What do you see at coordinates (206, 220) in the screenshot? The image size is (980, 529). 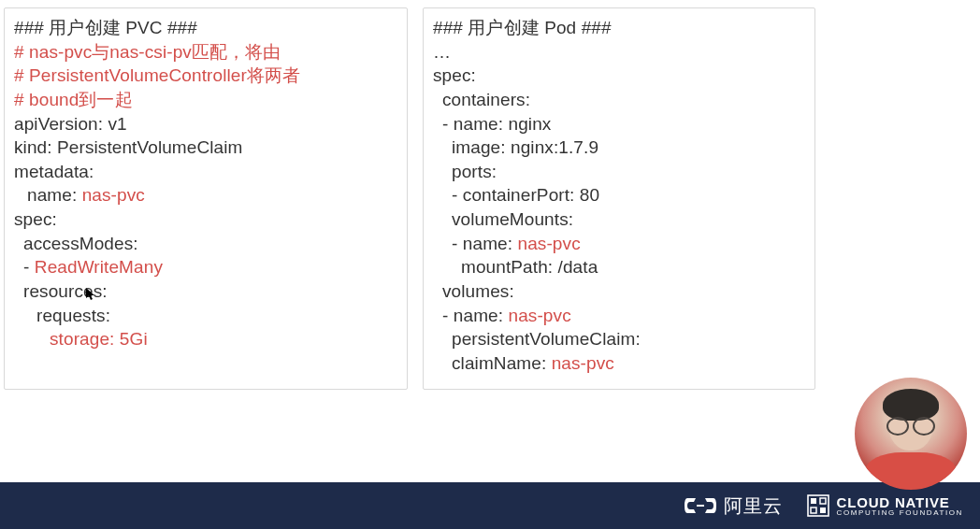 I see `pvc-spec: spec:` at bounding box center [206, 220].